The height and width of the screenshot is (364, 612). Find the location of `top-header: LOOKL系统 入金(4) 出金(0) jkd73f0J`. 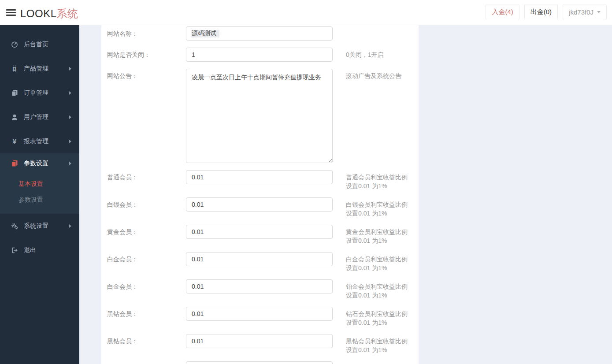

top-header: LOOKL系统 入金(4) 出金(0) jkd73f0J is located at coordinates (306, 12).